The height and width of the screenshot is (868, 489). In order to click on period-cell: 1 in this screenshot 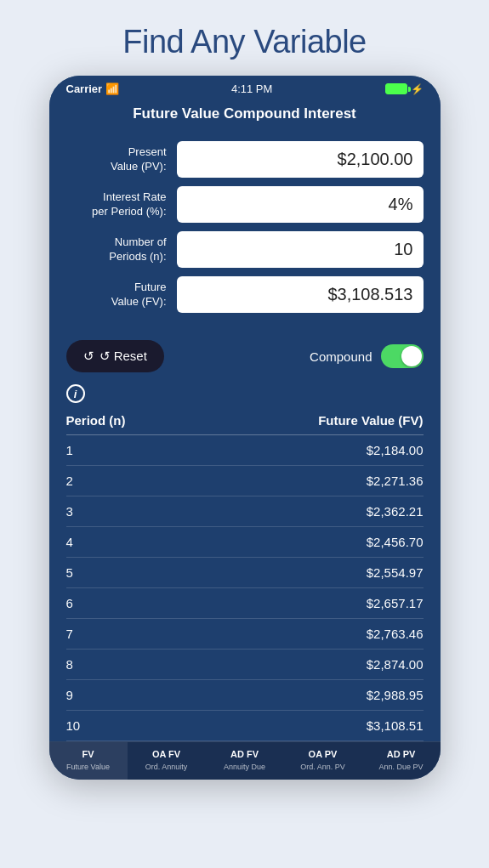, I will do `click(70, 451)`.